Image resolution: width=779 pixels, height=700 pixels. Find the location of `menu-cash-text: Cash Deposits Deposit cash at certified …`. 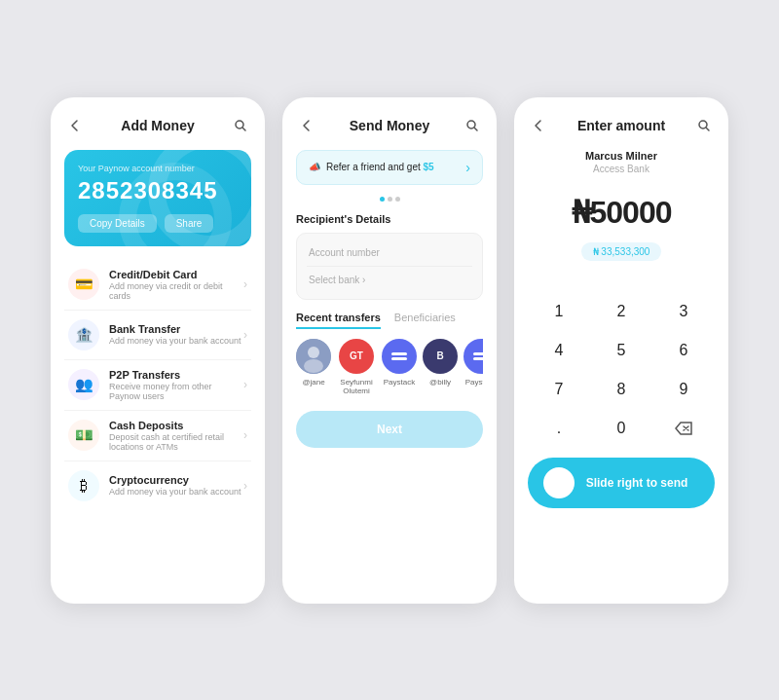

menu-cash-text: Cash Deposits Deposit cash at certified … is located at coordinates (176, 436).